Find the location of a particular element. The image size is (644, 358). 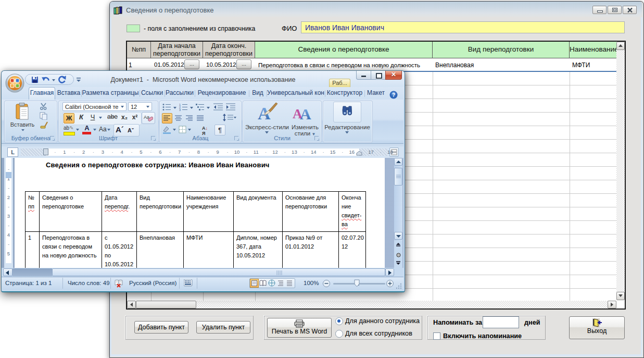

svg-text: 3 is located at coordinates (180, 109).